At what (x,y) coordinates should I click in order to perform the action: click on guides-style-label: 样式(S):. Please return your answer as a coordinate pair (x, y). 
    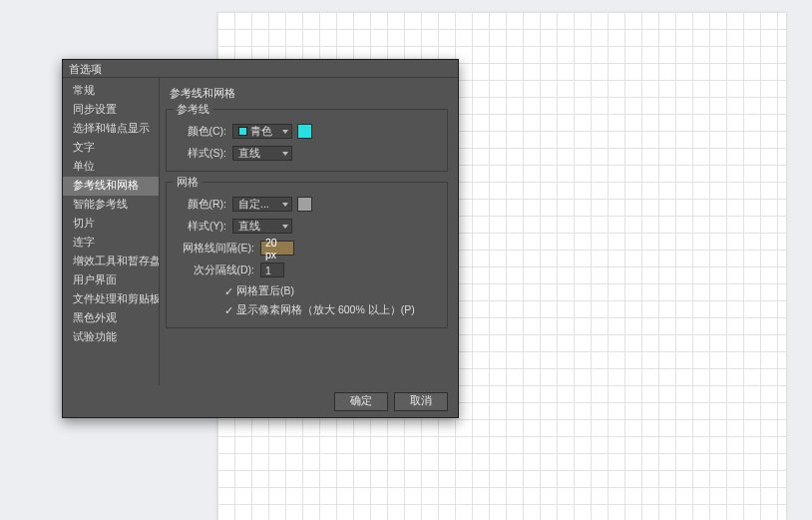
    Looking at the image, I should click on (203, 154).